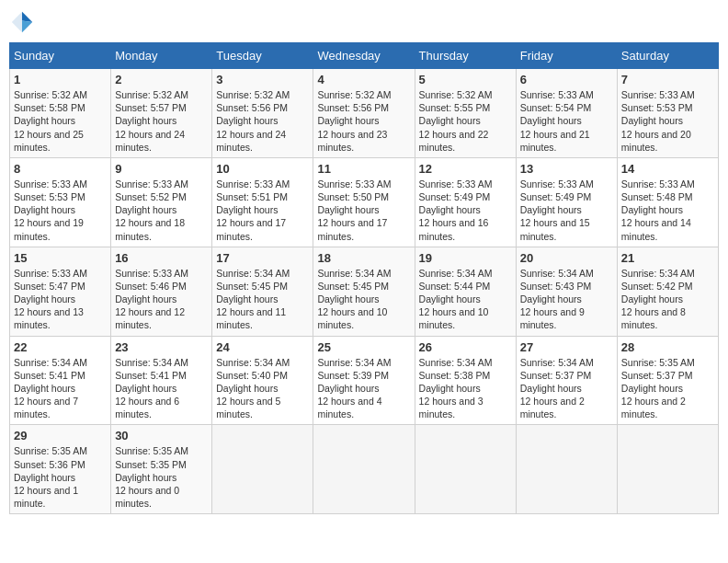  What do you see at coordinates (251, 318) in the screenshot?
I see `daylight-duration: 12 hours and 11 minutes.` at bounding box center [251, 318].